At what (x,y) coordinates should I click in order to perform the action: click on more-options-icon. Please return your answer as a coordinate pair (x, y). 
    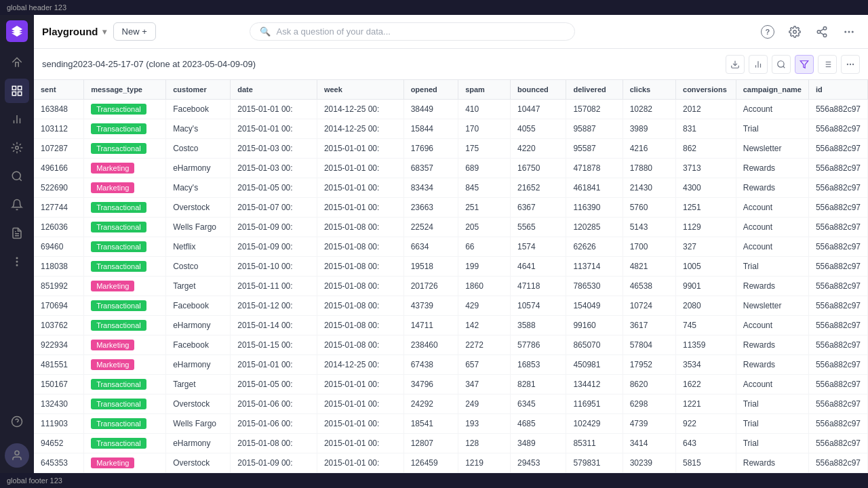
    Looking at the image, I should click on (849, 32).